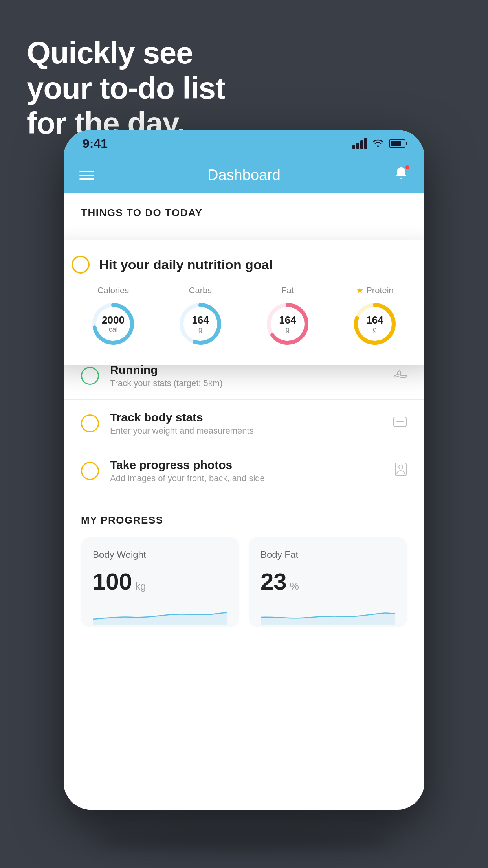 Image resolution: width=488 pixels, height=868 pixels. What do you see at coordinates (401, 176) in the screenshot?
I see `bell-icon` at bounding box center [401, 176].